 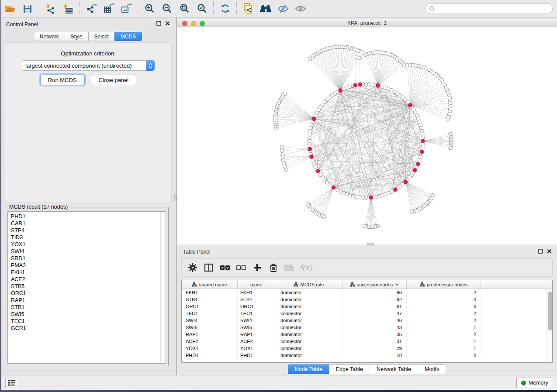 I want to click on cell-successor_nodes: 47, so click(x=375, y=313).